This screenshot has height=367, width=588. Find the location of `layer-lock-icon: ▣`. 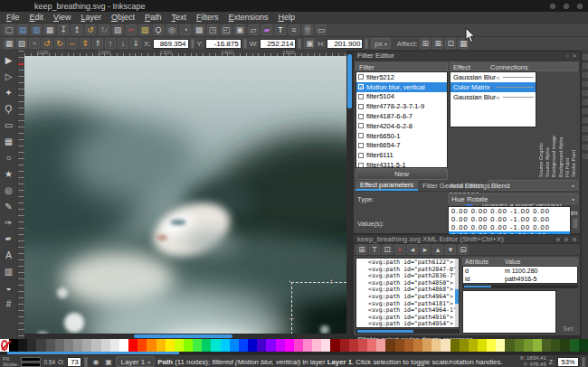

layer-lock-icon: ▣ is located at coordinates (109, 362).